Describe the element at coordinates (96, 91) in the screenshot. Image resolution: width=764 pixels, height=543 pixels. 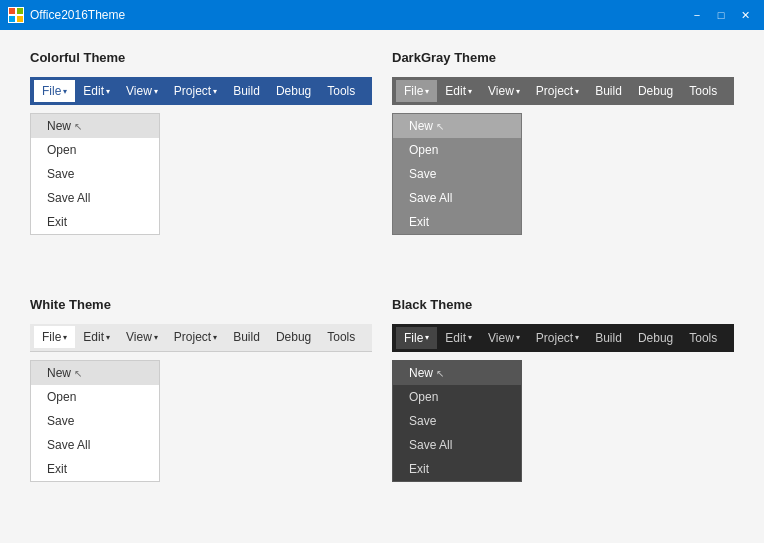
I see `colorful-edit-menu: Edit ▾` at that location.